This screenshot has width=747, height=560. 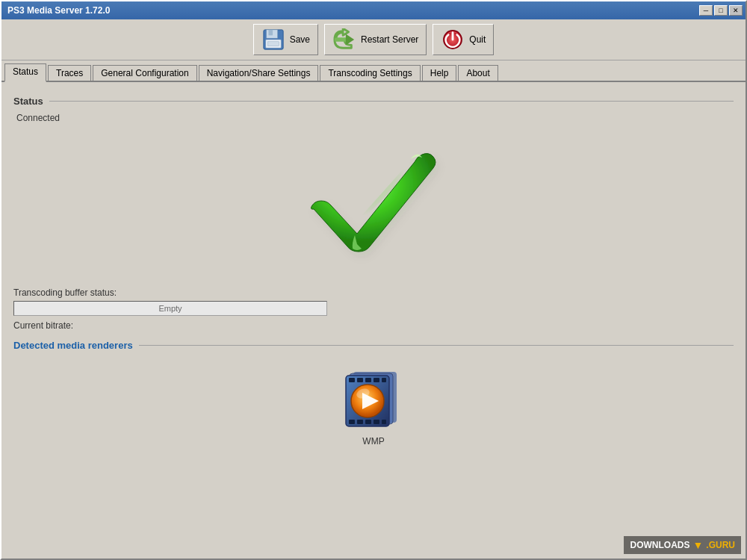 What do you see at coordinates (273, 40) in the screenshot?
I see `save-icon` at bounding box center [273, 40].